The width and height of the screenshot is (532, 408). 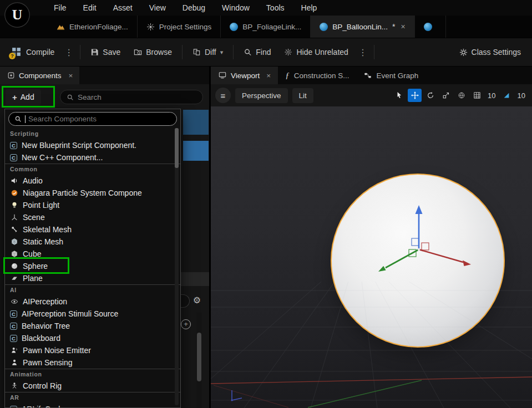 I want to click on panel-scrollbar-thumb, so click(x=199, y=357).